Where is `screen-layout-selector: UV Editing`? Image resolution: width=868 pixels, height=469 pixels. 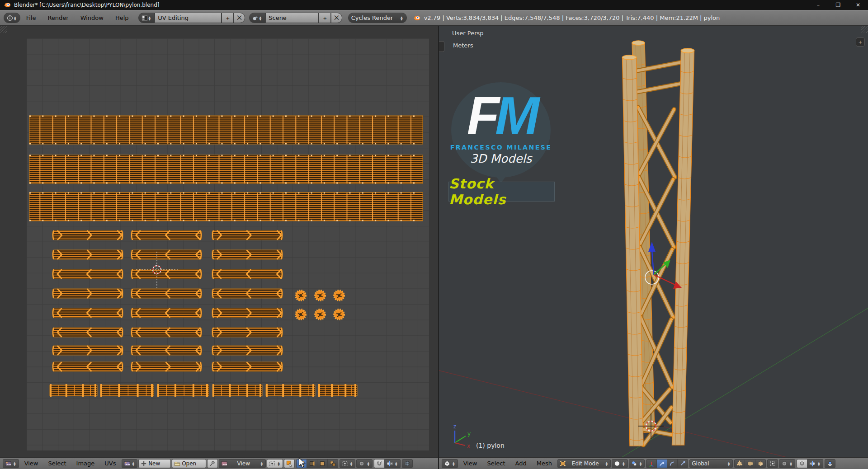
screen-layout-selector: UV Editing is located at coordinates (188, 18).